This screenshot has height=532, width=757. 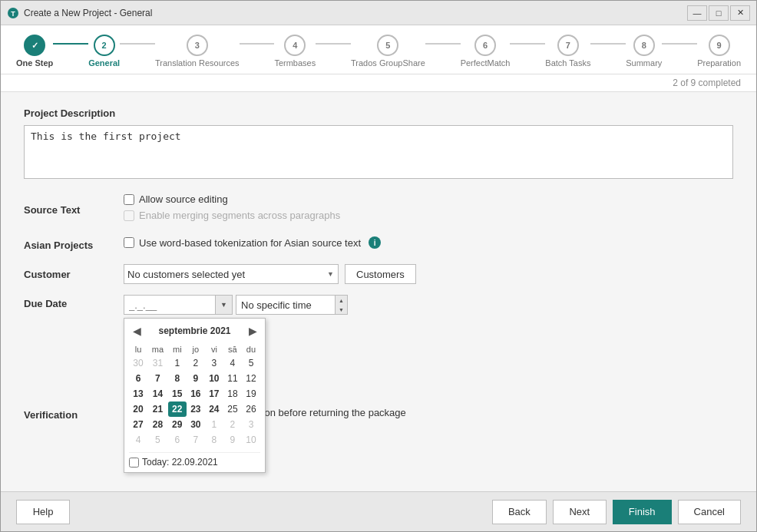 I want to click on enable-merging-row: Enable merging segments across paragraph…, so click(x=428, y=215).